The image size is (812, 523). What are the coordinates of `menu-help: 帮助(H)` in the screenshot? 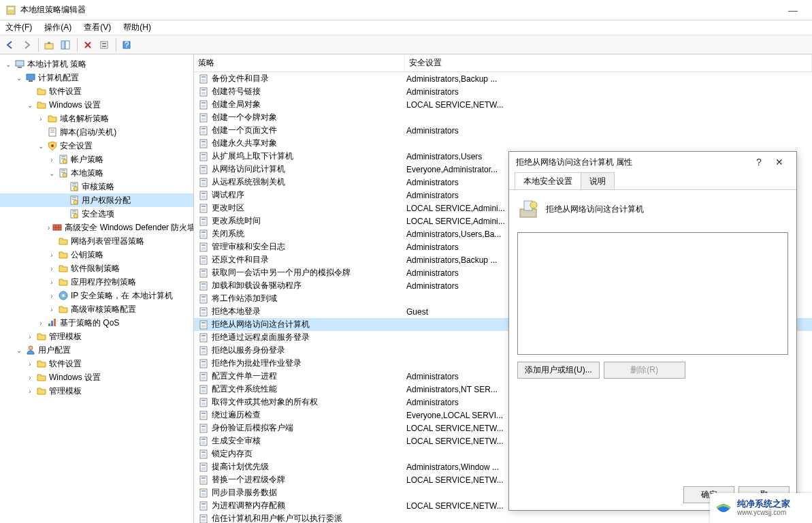 It's located at (137, 27).